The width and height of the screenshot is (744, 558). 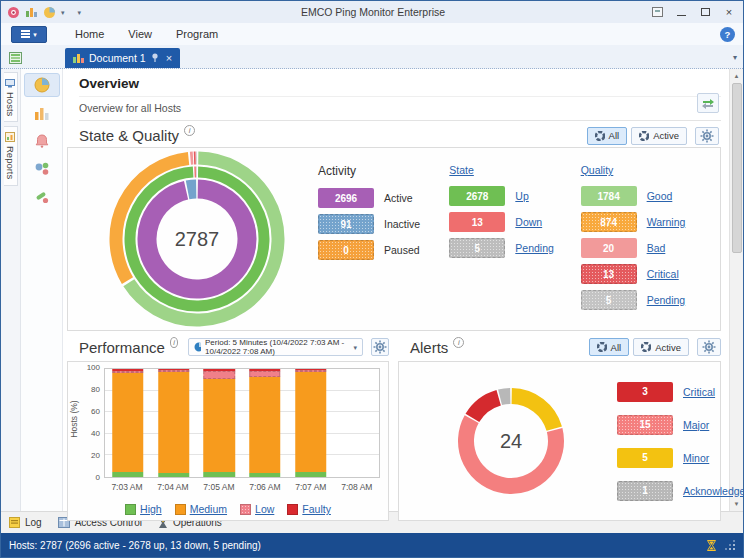 I want to click on legend-swatch, so click(x=292, y=510).